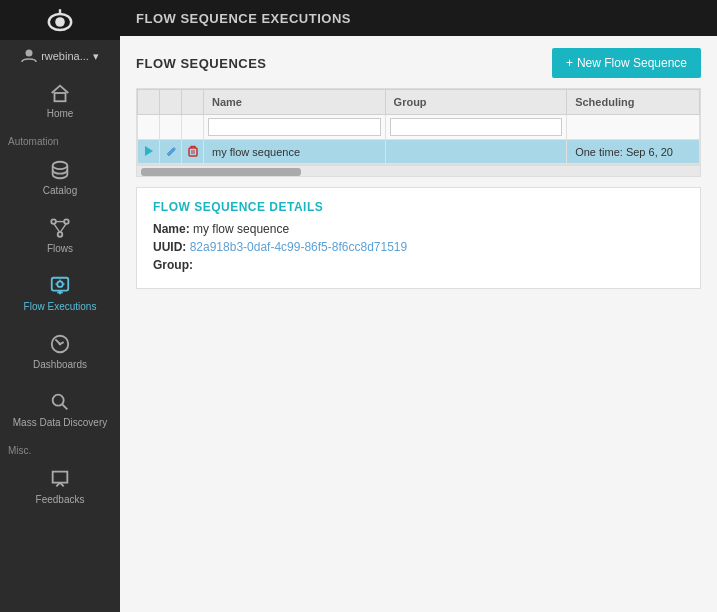  Describe the element at coordinates (60, 140) in the screenshot. I see `sidebar-section-automation: Automation` at that location.